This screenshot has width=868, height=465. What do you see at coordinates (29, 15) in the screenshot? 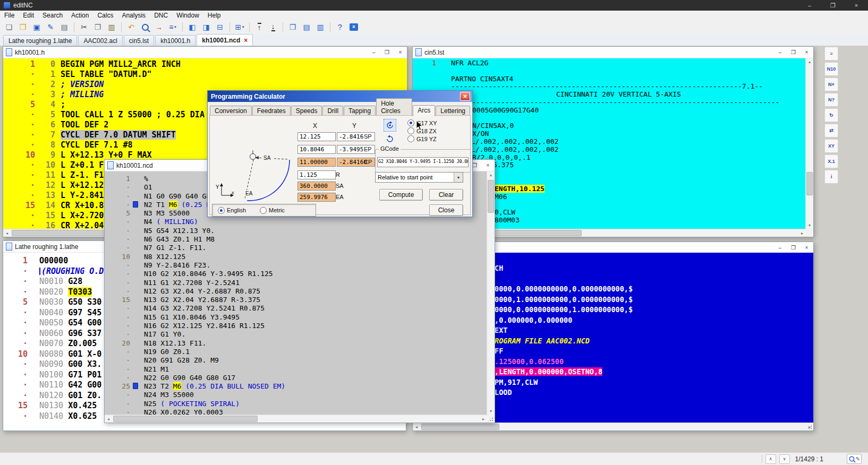
I see `menu-edit: Edit` at bounding box center [29, 15].